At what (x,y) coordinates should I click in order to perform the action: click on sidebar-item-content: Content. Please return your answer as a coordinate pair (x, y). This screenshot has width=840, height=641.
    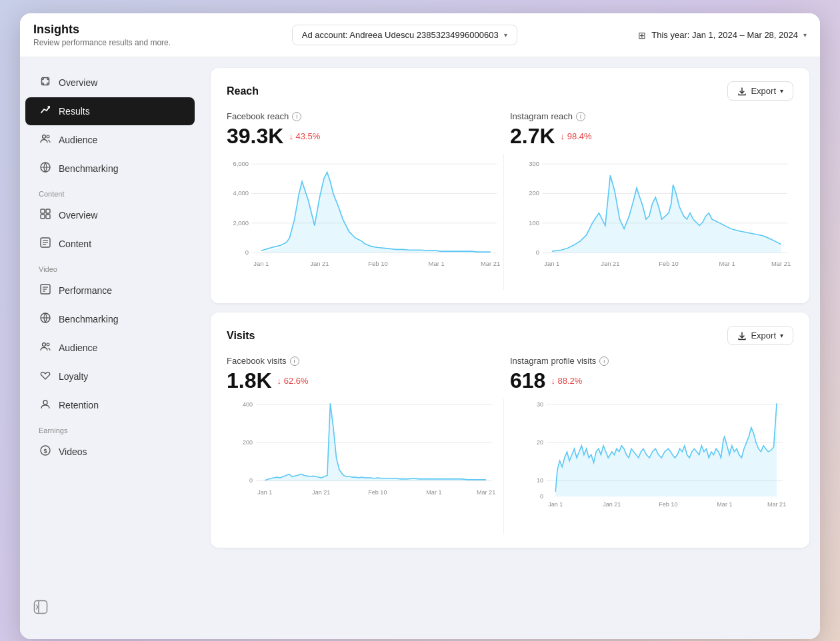
    Looking at the image, I should click on (110, 244).